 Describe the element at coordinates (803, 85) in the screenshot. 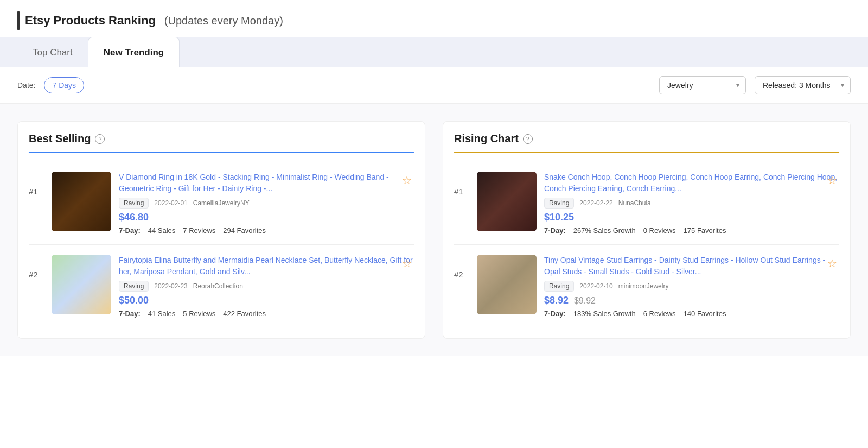

I see `released-select-wrapper: Released: 1 Month Released: 3 Months Rel…` at that location.